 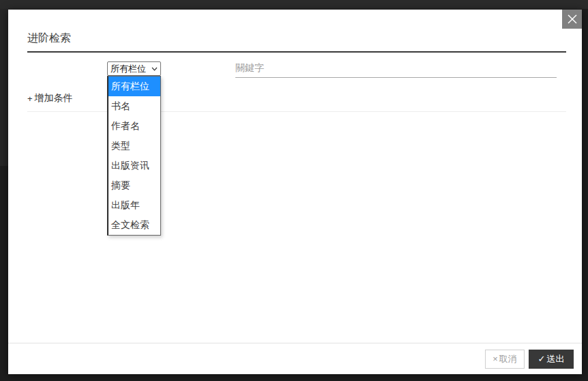 I want to click on add-condition-link: + 增加条件, so click(x=50, y=98).